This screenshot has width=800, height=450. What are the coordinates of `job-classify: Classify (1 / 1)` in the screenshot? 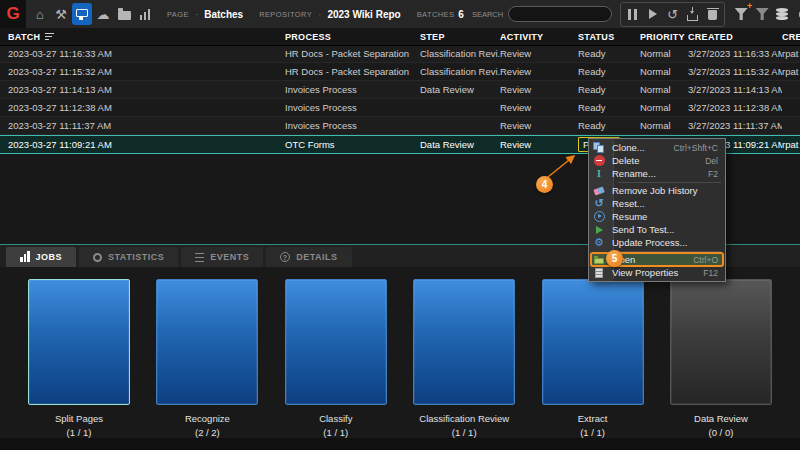 It's located at (336, 364).